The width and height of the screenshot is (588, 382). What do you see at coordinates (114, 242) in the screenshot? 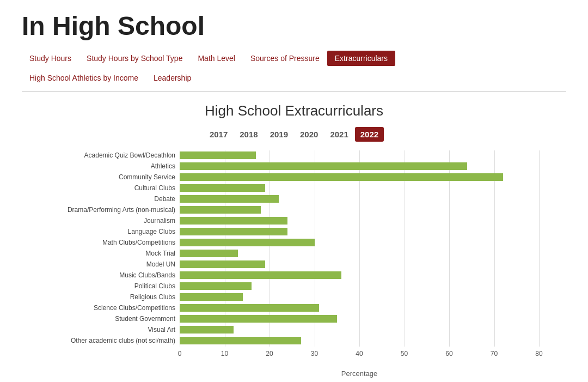
I see `bar-label: Math Clubs/Competitions` at bounding box center [114, 242].